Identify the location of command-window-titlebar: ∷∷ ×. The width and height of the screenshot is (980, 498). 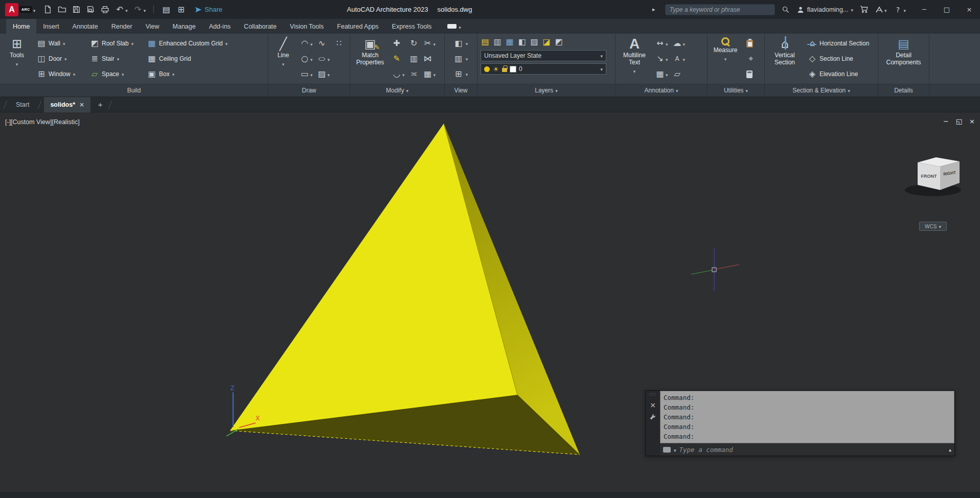
(653, 423).